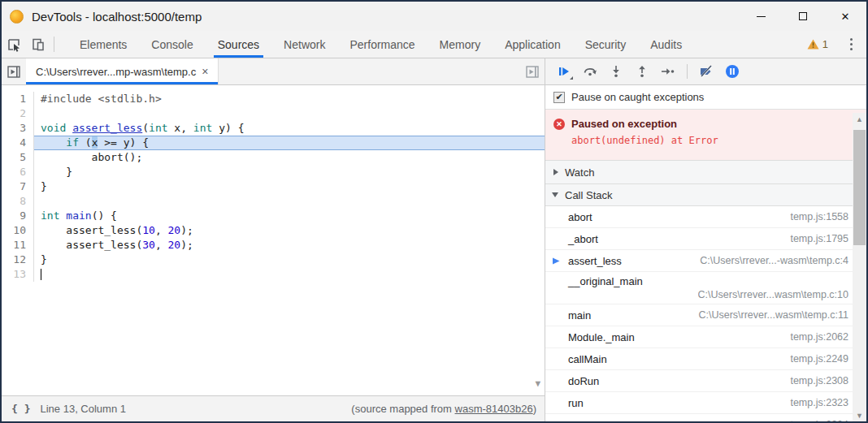  I want to click on frame-name: assert_less, so click(595, 261).